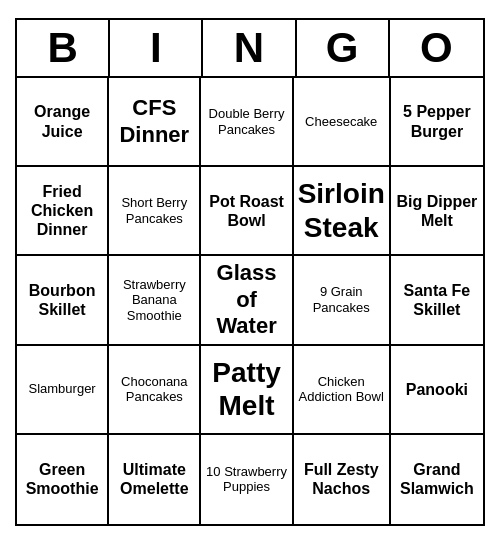 This screenshot has height=544, width=500. Describe the element at coordinates (63, 122) in the screenshot. I see `bingo-cell-0: Orange Juice` at that location.